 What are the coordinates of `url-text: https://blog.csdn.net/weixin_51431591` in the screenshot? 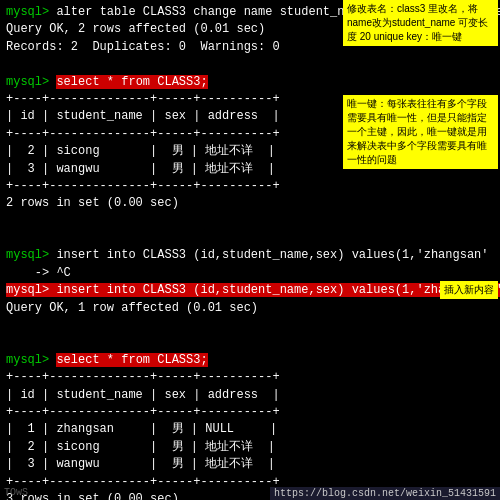 It's located at (385, 494).